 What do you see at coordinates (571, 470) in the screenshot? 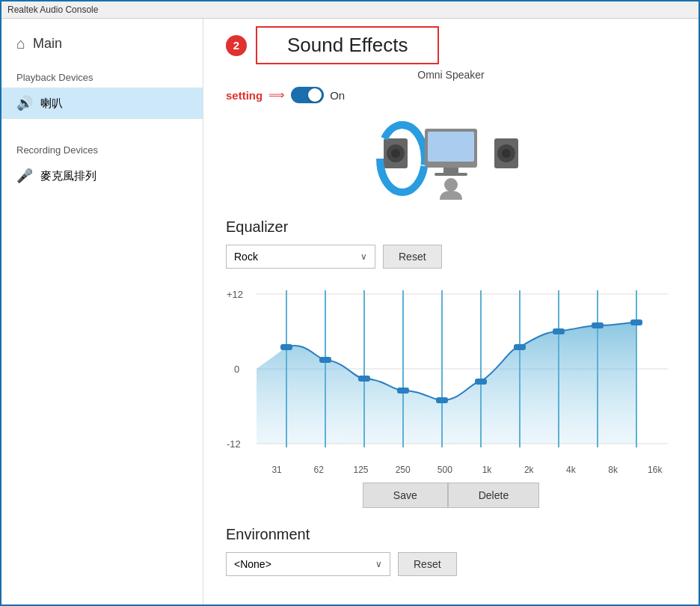
I see `freq-label-4k: 4k` at bounding box center [571, 470].